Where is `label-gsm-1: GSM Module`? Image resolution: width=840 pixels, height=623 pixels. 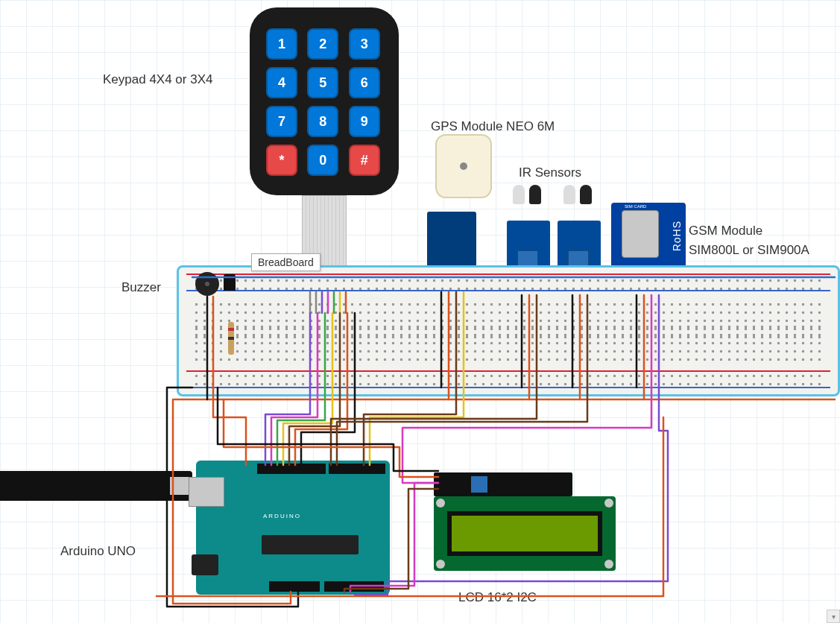 label-gsm-1: GSM Module is located at coordinates (726, 231).